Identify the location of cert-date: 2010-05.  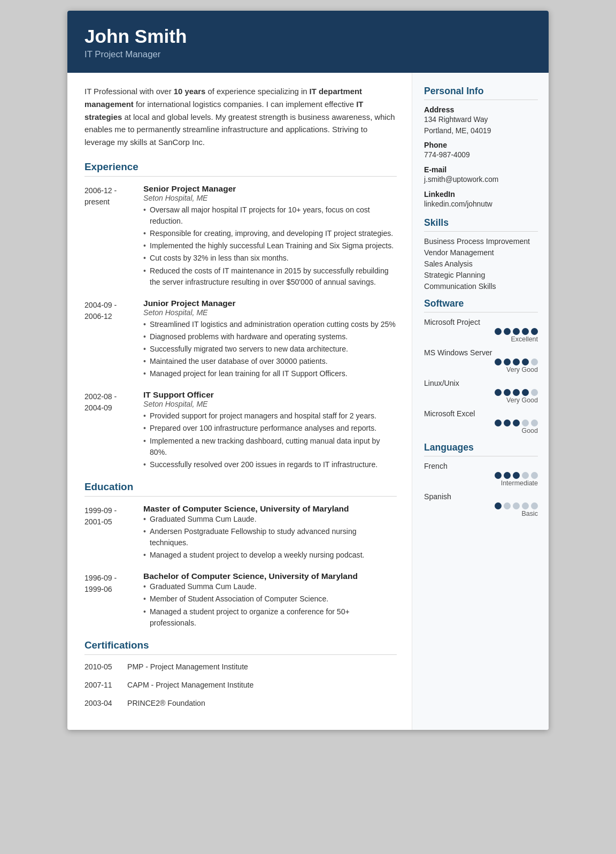
(106, 667).